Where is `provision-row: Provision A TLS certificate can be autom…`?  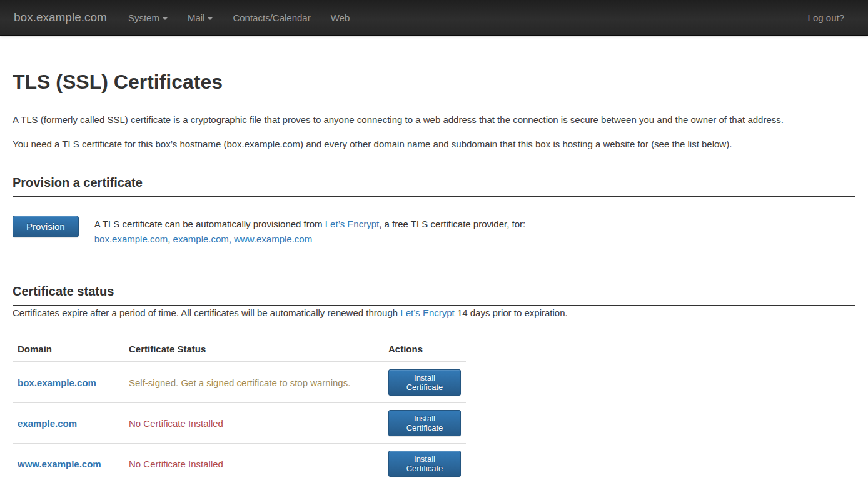
provision-row: Provision A TLS certificate can be autom… is located at coordinates (434, 231).